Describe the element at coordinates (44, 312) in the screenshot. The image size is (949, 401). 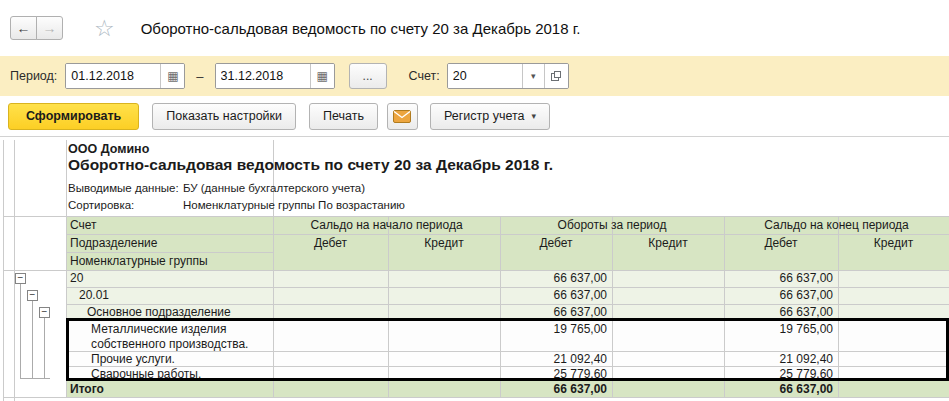
I see `collapse-toggle-level3: −` at that location.